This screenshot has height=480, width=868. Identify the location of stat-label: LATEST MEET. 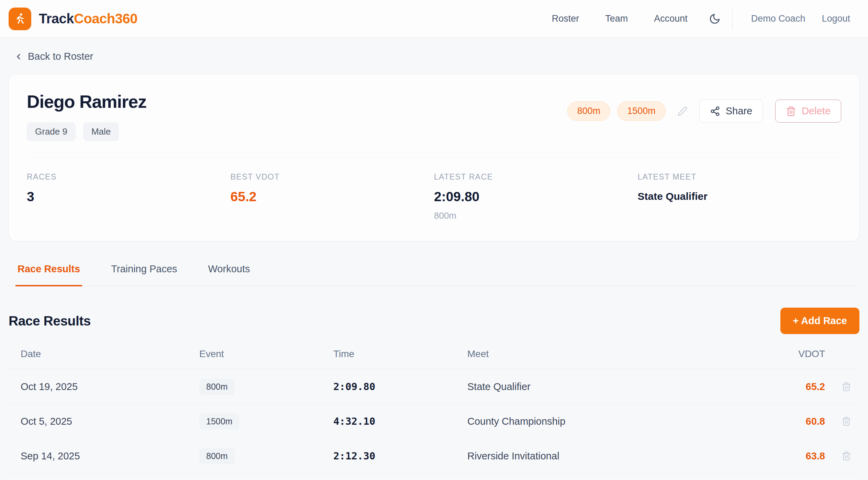
(739, 177).